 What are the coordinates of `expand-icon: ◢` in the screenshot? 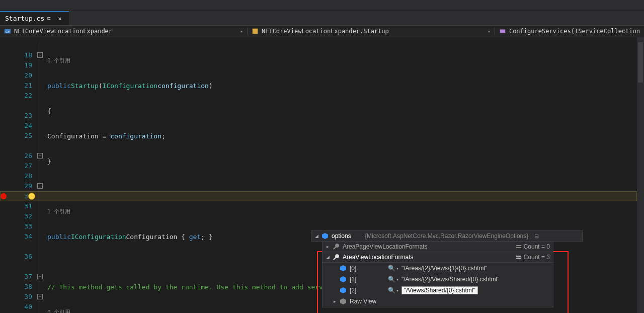 It's located at (316, 236).